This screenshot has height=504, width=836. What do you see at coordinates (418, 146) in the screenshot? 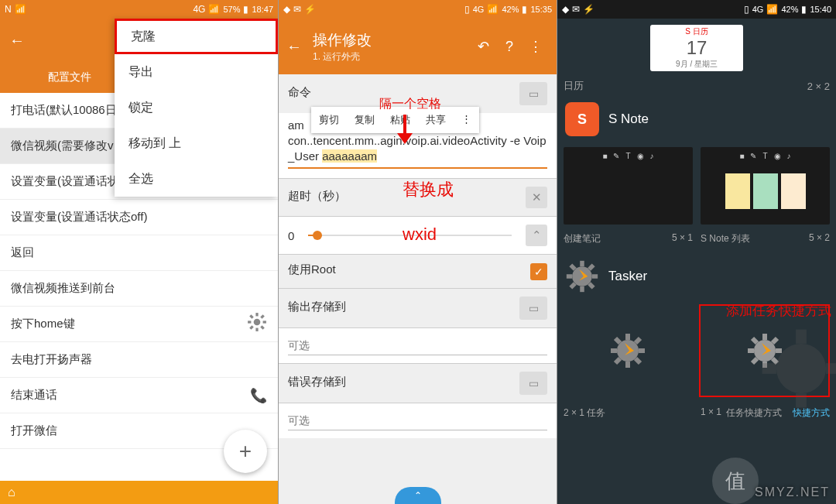
I see `command-input-area: 剪切 复制 粘贴 共享 ⋮ am con..tencent.mm..agin.v…` at bounding box center [418, 146].